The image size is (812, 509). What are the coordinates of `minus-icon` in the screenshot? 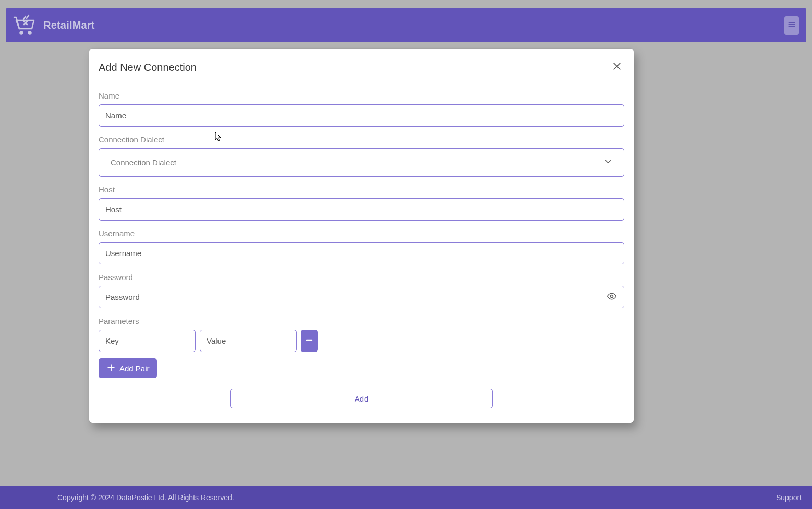 It's located at (309, 341).